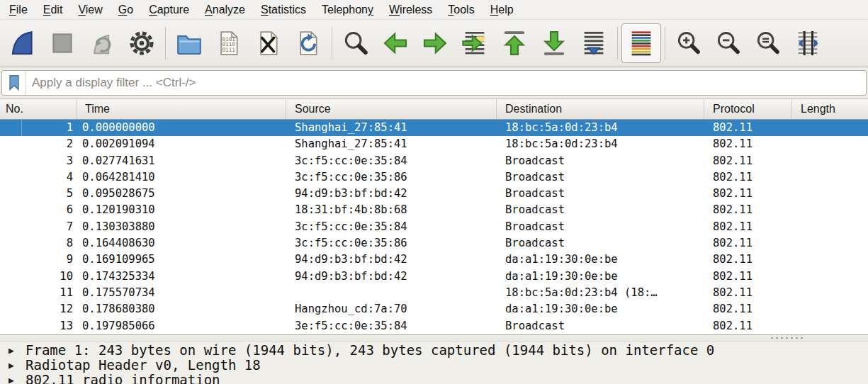 The width and height of the screenshot is (868, 384). I want to click on menu-tools: Tools, so click(461, 10).